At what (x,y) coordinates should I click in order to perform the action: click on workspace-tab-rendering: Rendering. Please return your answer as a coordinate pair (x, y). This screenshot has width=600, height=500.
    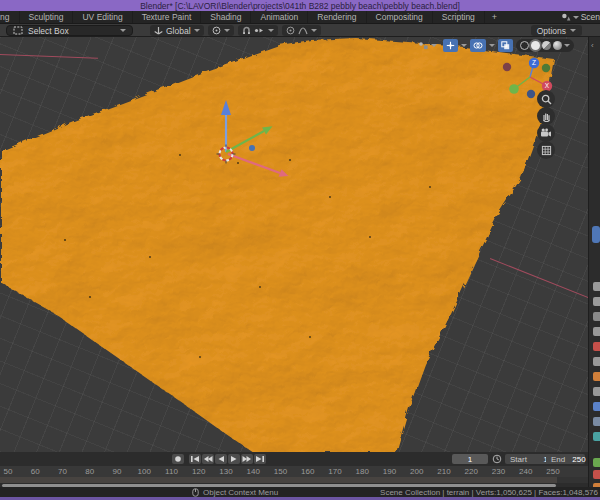
    Looking at the image, I should click on (337, 17).